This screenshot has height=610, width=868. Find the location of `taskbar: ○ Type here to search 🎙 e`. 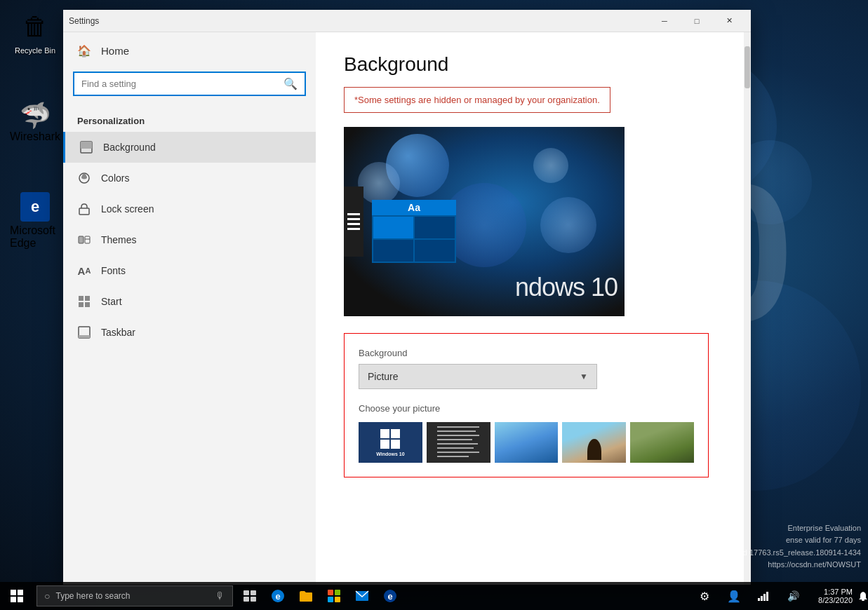

taskbar: ○ Type here to search 🎙 e is located at coordinates (434, 596).